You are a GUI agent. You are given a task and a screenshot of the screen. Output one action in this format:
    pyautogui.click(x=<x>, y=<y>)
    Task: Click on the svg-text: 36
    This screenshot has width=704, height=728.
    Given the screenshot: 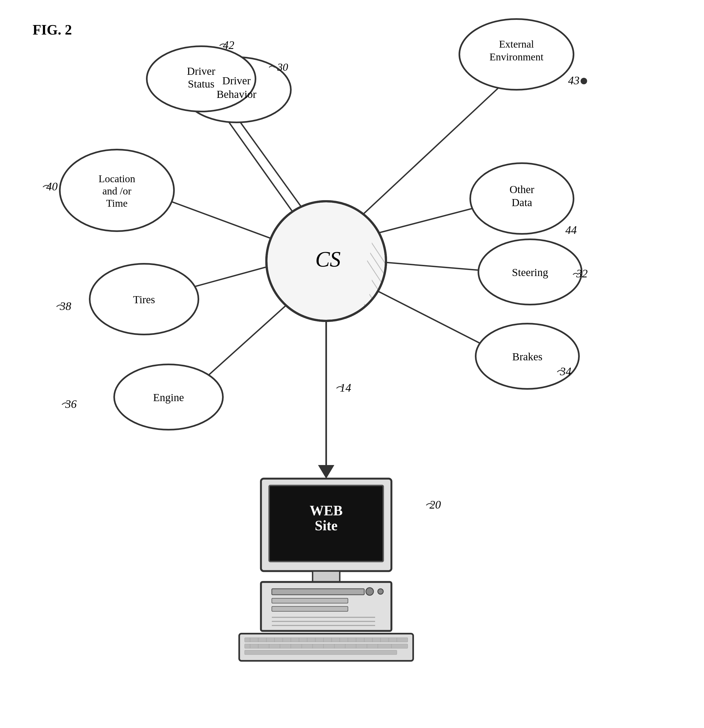 What is the action you would take?
    pyautogui.click(x=71, y=404)
    